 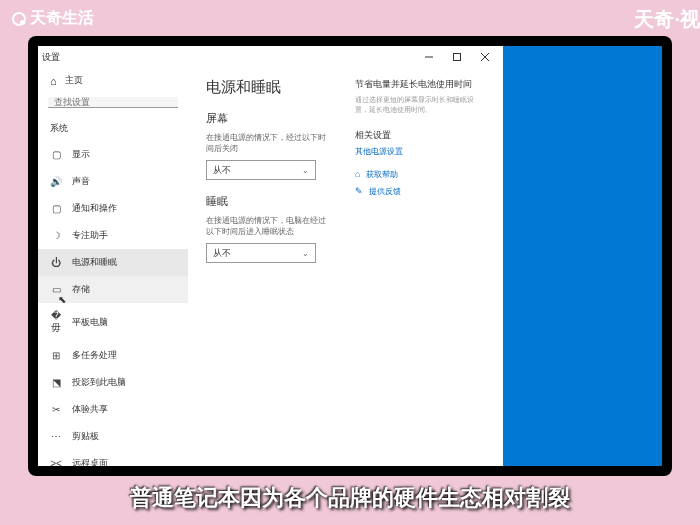 What do you see at coordinates (56, 322) in the screenshot?
I see `nav-icon: �毋` at bounding box center [56, 322].